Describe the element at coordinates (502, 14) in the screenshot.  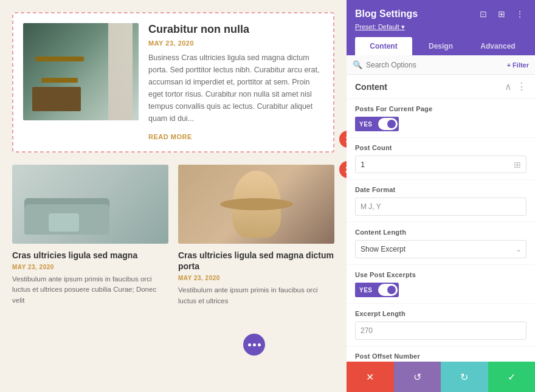
I see `grid-icon: ⊞` at that location.